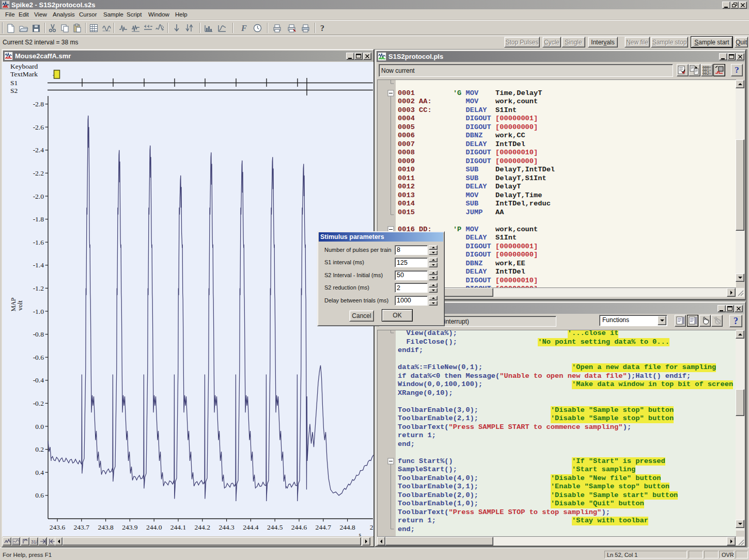 The height and width of the screenshot is (560, 749). I want to click on svg-text: 244.2, so click(202, 527).